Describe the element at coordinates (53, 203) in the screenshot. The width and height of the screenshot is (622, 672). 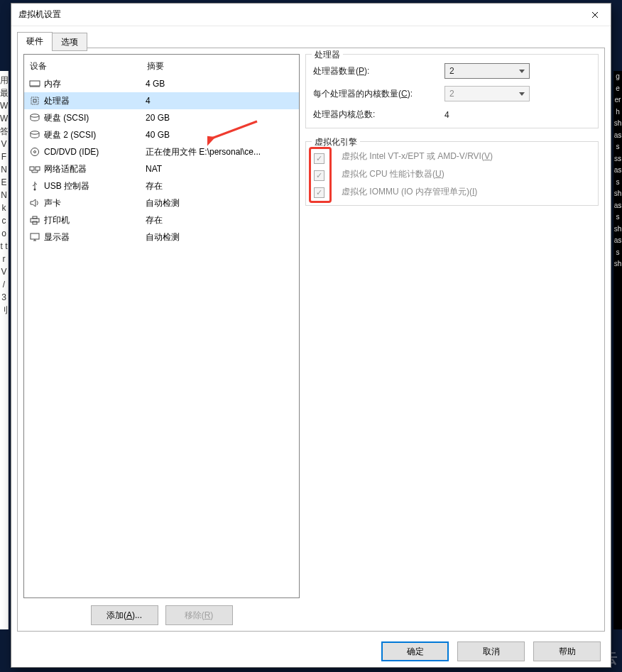
I see `device-name: 声卡` at that location.